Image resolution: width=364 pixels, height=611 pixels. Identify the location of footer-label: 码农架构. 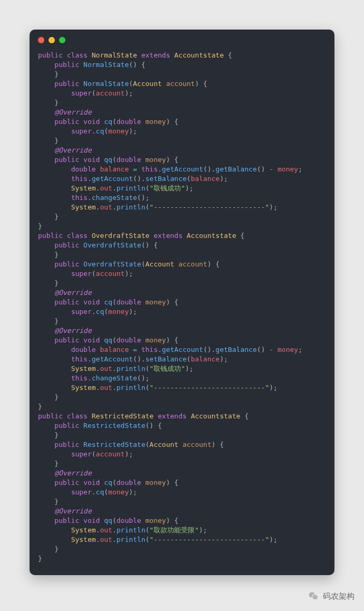
(339, 596).